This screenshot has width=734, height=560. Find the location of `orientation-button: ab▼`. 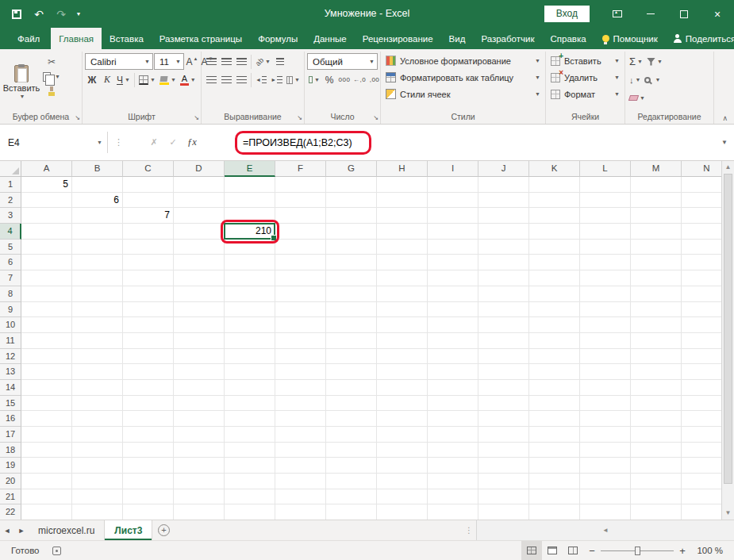

orientation-button: ab▼ is located at coordinates (263, 62).